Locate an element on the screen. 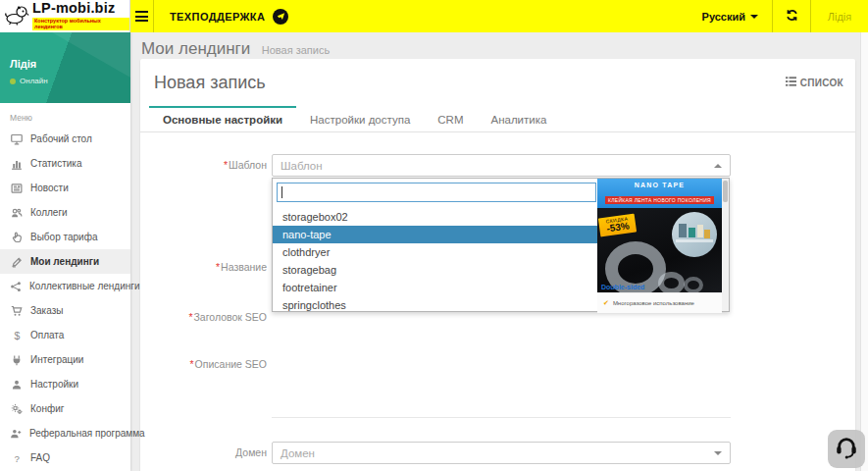 The image size is (868, 471). sidebar-item-5: Мои лендинги is located at coordinates (65, 261).